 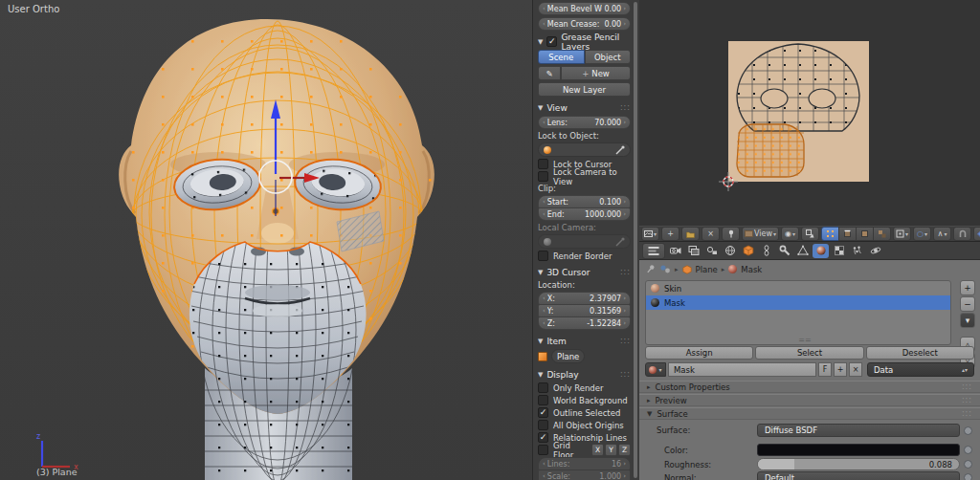 What do you see at coordinates (760, 233) in the screenshot?
I see `view-menu-dropdown: View ▾` at bounding box center [760, 233].